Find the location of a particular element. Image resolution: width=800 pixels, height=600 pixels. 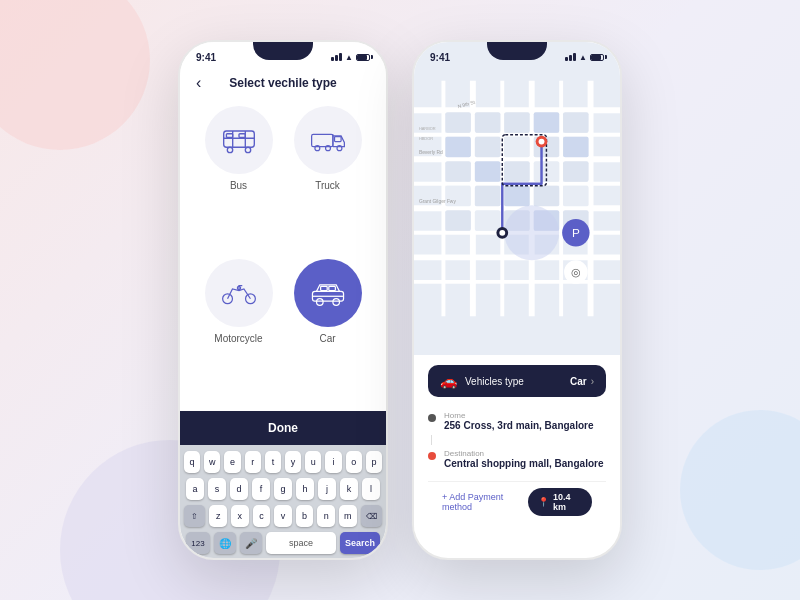

key-s: s is located at coordinates (217, 489).